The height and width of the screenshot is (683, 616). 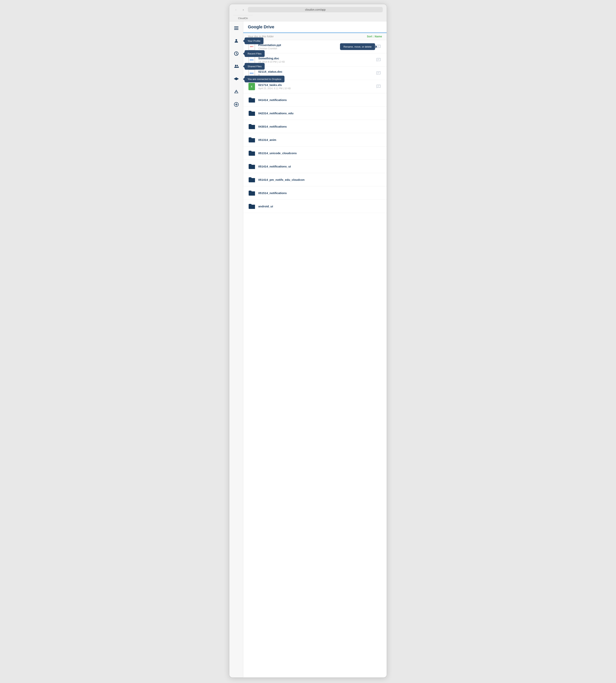 What do you see at coordinates (243, 18) in the screenshot?
I see `browser-tab: CloudOn` at bounding box center [243, 18].